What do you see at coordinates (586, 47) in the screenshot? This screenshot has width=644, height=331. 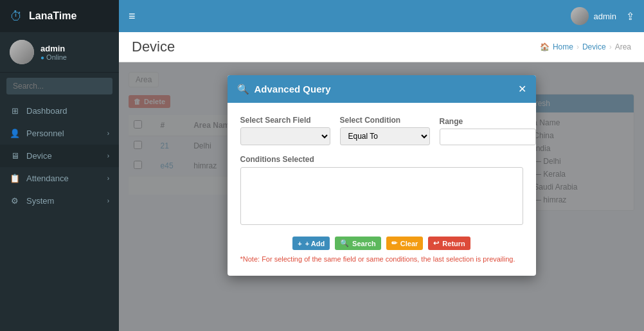 I see `breadcrumb: 🏠 Home › Device › Area` at bounding box center [586, 47].